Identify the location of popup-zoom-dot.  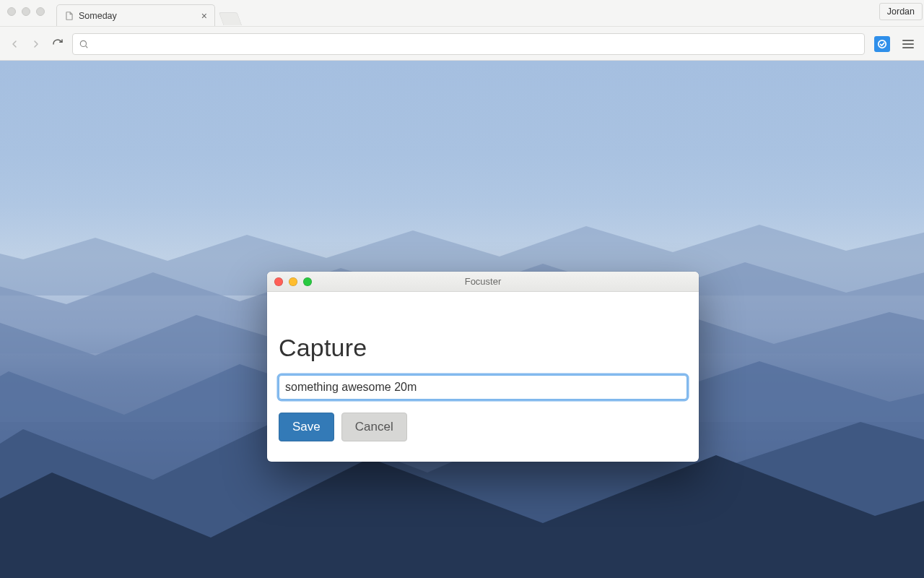
(308, 282).